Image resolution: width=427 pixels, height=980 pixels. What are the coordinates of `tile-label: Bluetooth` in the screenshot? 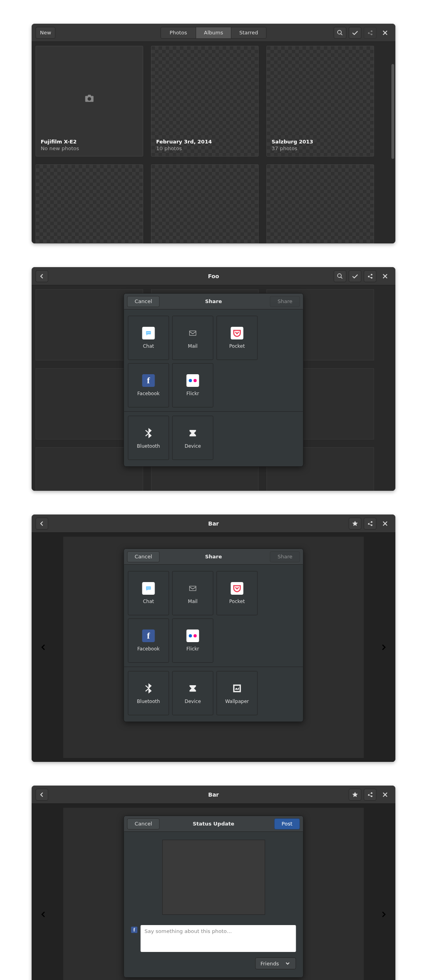 It's located at (148, 701).